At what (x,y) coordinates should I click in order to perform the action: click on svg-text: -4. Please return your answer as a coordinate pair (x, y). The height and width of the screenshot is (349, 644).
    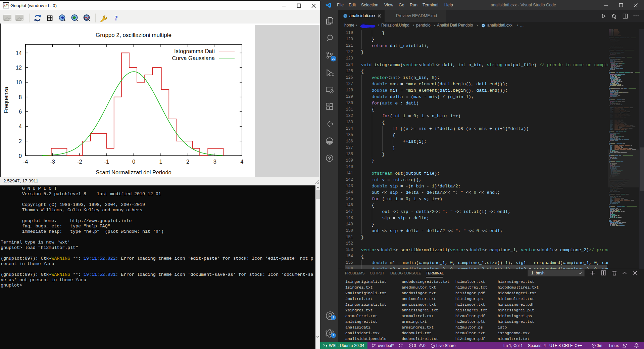
    Looking at the image, I should click on (26, 162).